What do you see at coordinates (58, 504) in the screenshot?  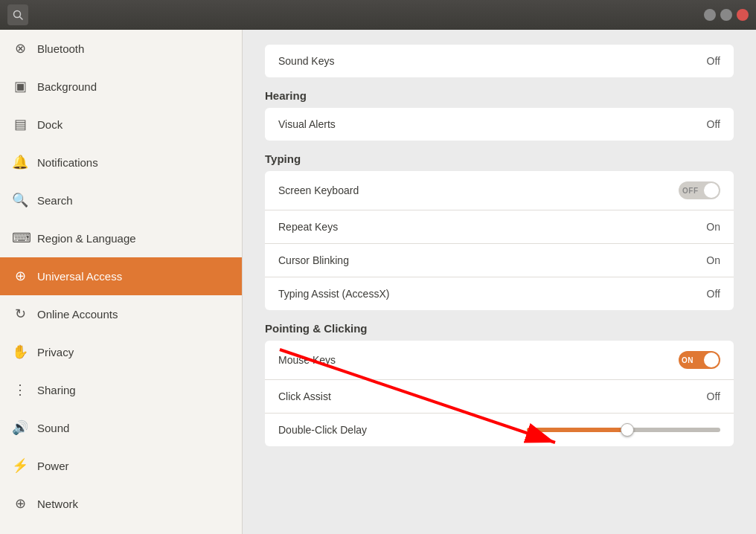 I see `sidebar-label-network: Network` at bounding box center [58, 504].